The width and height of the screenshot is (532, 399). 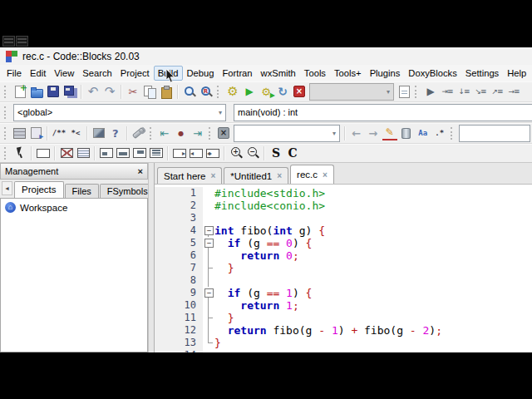 I want to click on line-number: 12, so click(x=179, y=331).